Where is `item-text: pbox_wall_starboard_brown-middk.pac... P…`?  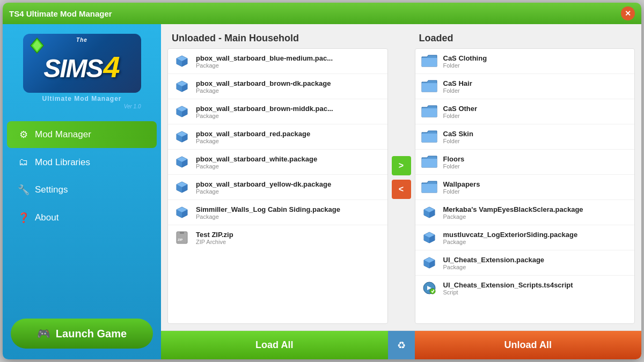
item-text: pbox_wall_starboard_brown-middk.pac... P… is located at coordinates (289, 112).